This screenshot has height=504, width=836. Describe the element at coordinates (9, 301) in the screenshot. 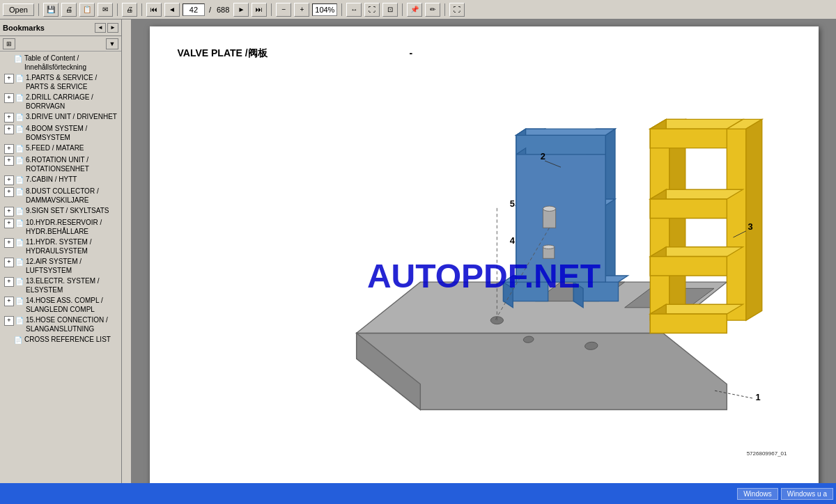

I see `tree-expand-hose_ass: +` at that location.